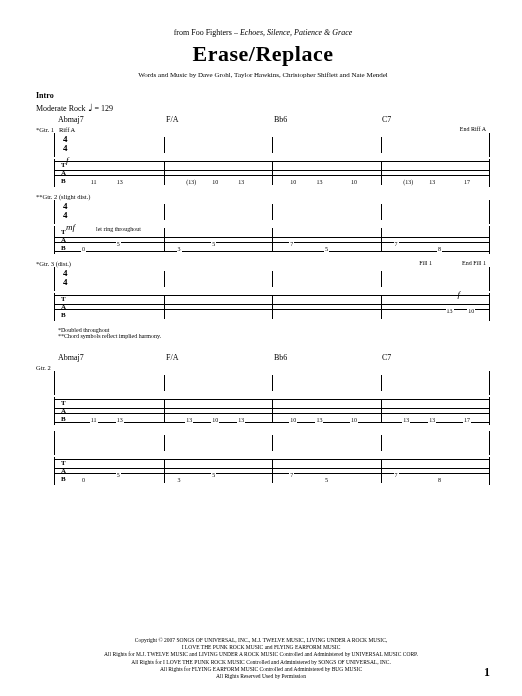 This screenshot has width=522, height=696. Describe the element at coordinates (272, 411) in the screenshot. I see `sys2-tab-top: T A B 11 13 13 10 13 10 13 10 13 13 17` at that location.